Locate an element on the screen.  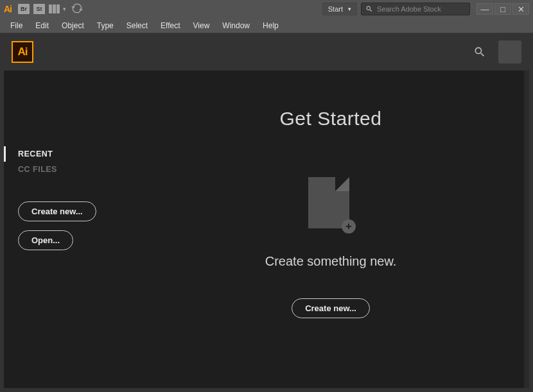
menu-object: Object is located at coordinates (73, 26).